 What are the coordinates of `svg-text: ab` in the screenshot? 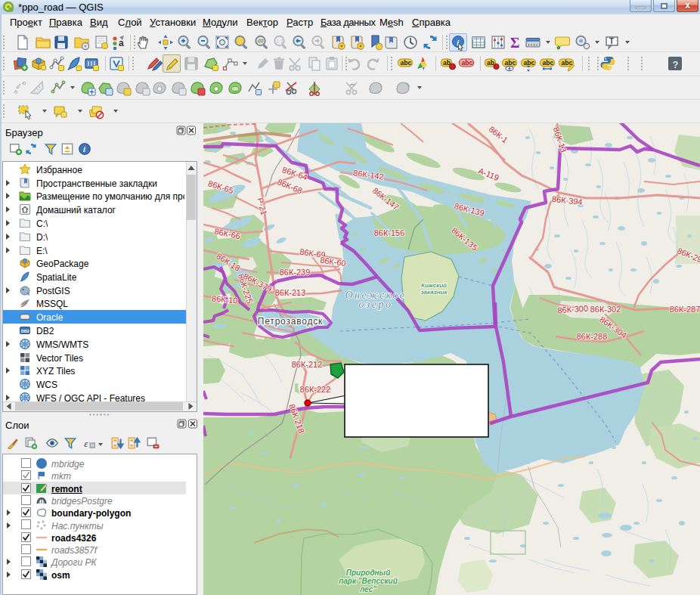 It's located at (491, 63).